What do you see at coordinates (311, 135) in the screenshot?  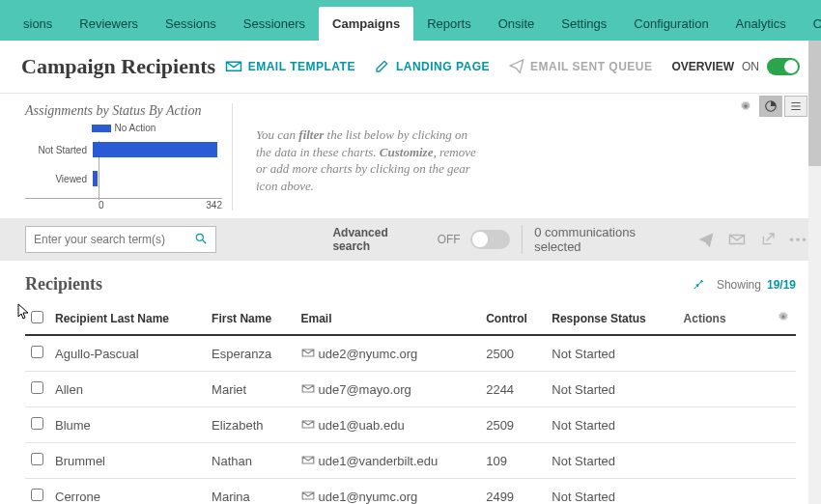 I see `help-text-bold: filter` at bounding box center [311, 135].